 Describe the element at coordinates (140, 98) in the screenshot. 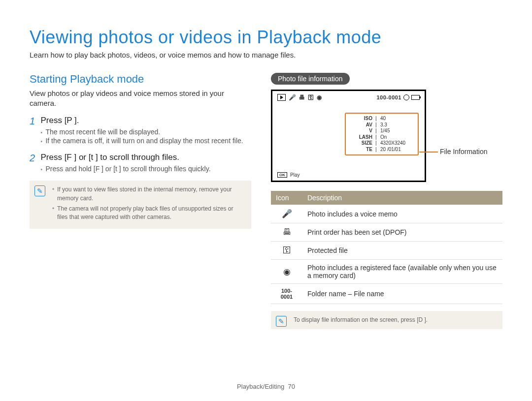

I see `section-lead: View photos or play videos and voice mem…` at that location.